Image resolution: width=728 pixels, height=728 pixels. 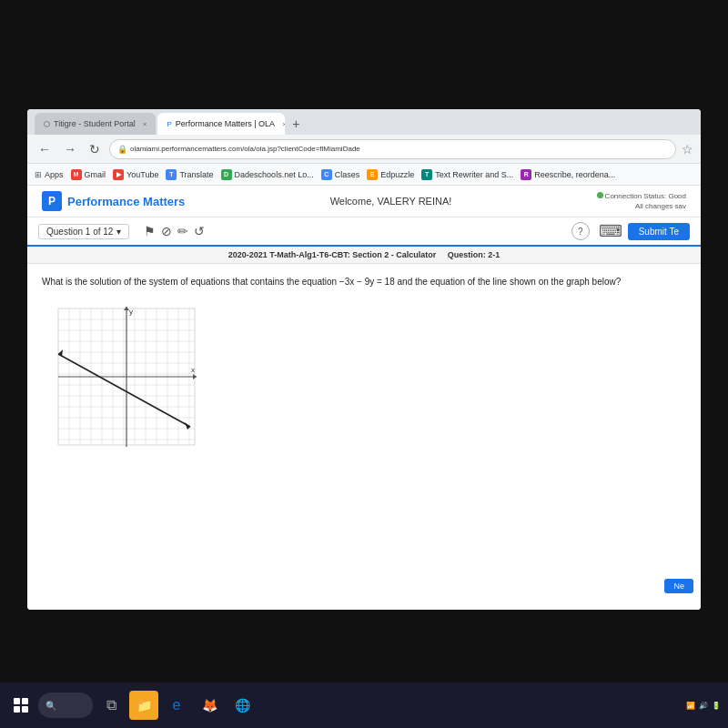 I want to click on cancel-icon: ⊘, so click(x=167, y=231).